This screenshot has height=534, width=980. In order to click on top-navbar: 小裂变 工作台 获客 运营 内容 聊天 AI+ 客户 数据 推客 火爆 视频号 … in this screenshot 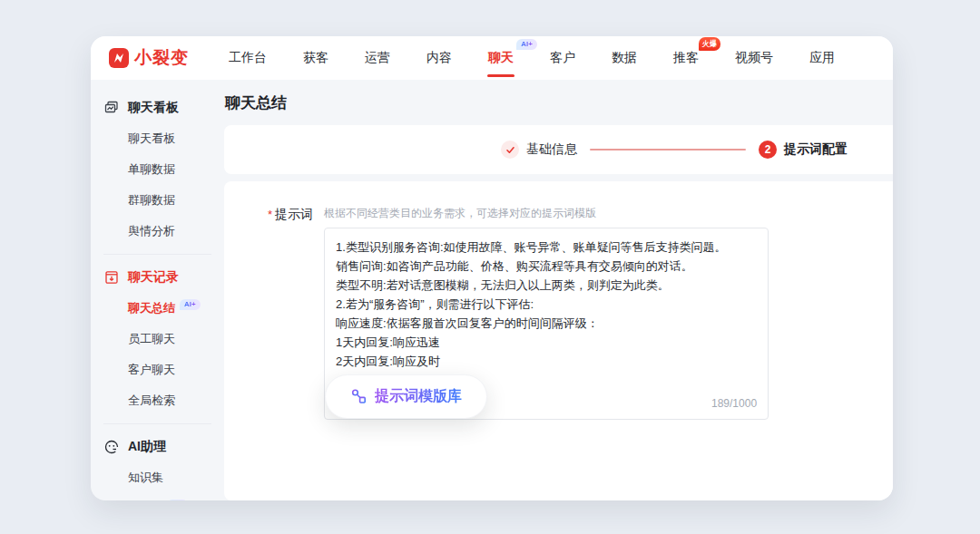, I will do `click(492, 58)`.